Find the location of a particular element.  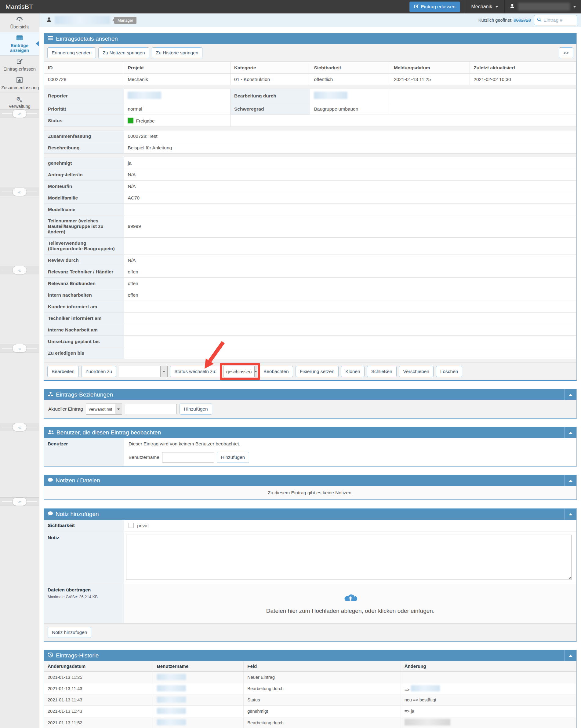

private-checkbox is located at coordinates (131, 525).